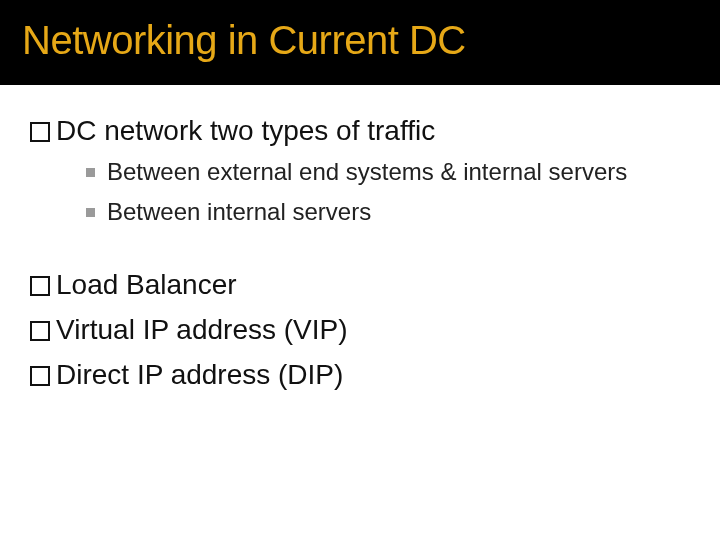 The image size is (720, 540). Describe the element at coordinates (398, 212) in the screenshot. I see `bullet-text: Between internal servers` at that location.